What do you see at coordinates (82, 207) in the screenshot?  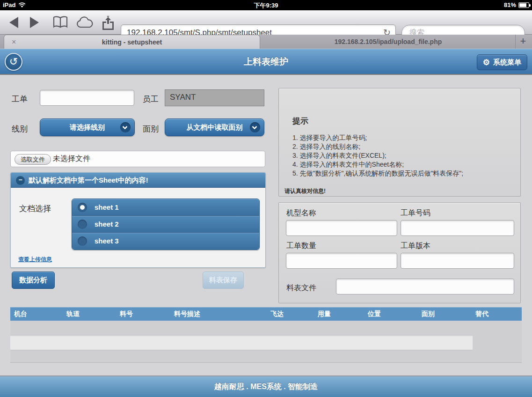 I see `radio-selected-icon` at bounding box center [82, 207].